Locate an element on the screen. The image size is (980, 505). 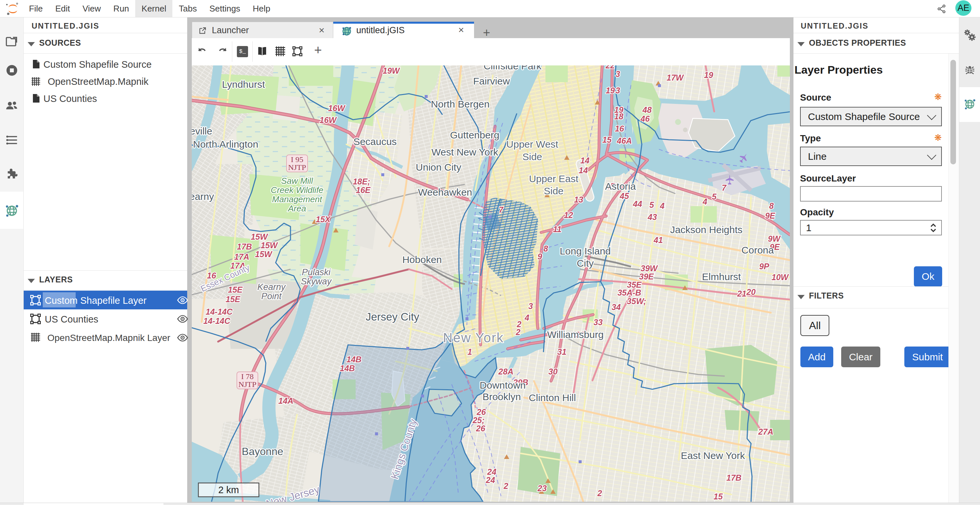
svg-text: 4 is located at coordinates (705, 202).